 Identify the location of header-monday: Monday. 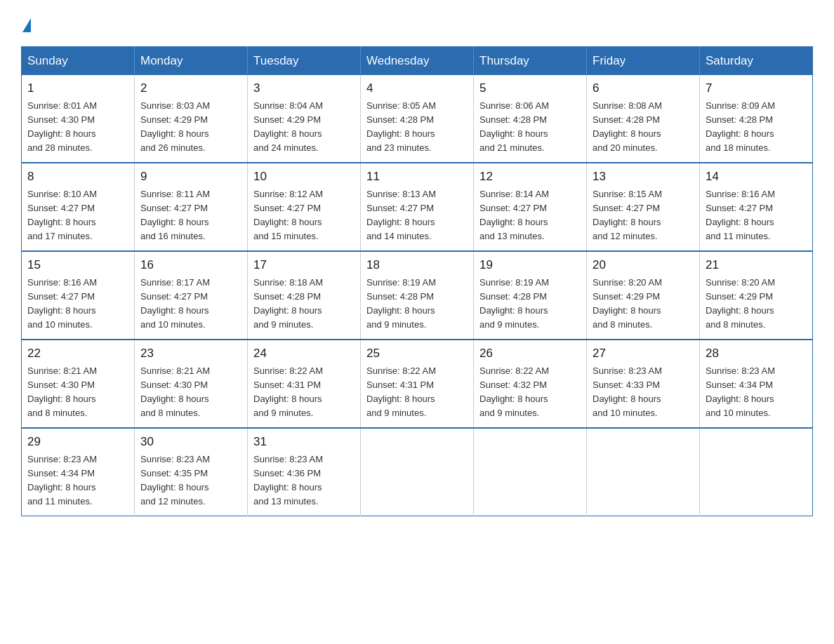
(191, 62).